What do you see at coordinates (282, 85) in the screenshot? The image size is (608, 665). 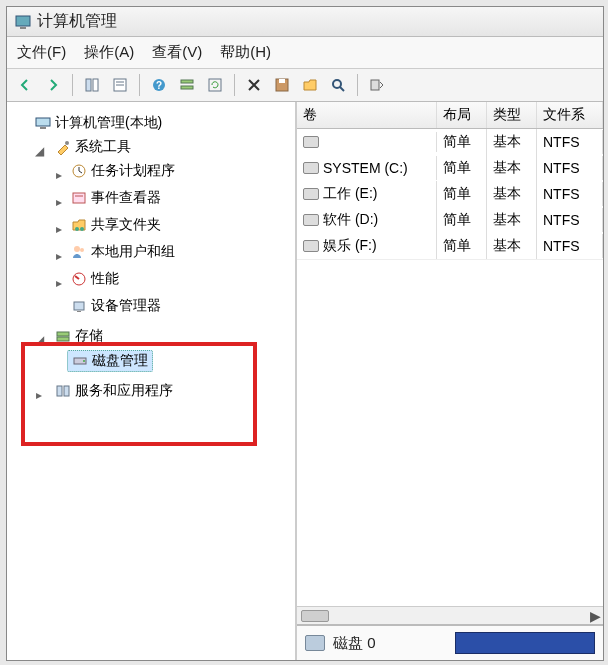 I see `save-button` at bounding box center [282, 85].